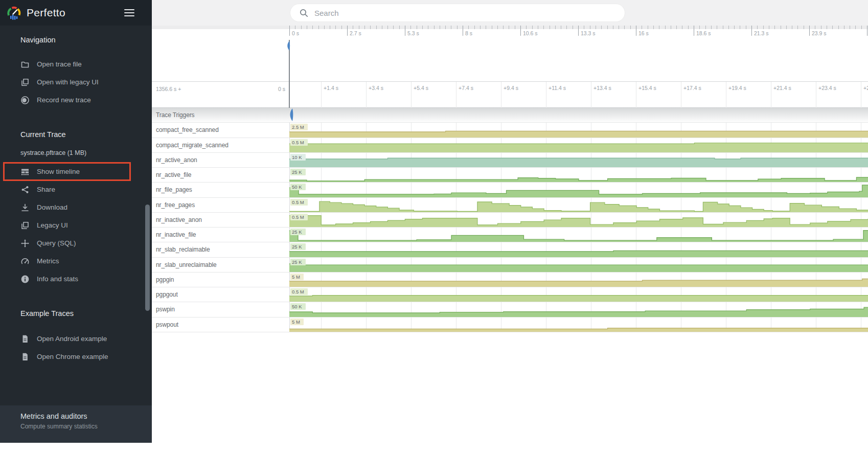 The height and width of the screenshot is (453, 868). Describe the element at coordinates (510, 116) in the screenshot. I see `track-row-trace-triggers: Trace Triggers` at that location.